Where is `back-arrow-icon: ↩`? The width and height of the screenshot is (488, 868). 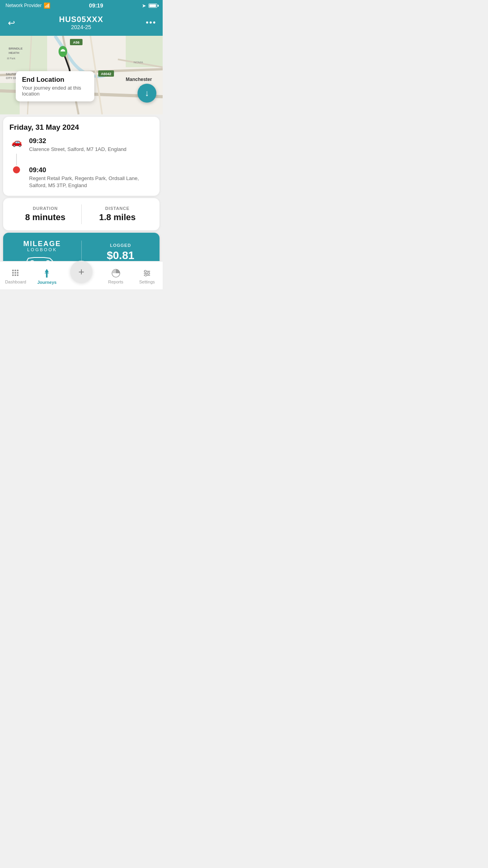 back-arrow-icon: ↩ is located at coordinates (11, 23).